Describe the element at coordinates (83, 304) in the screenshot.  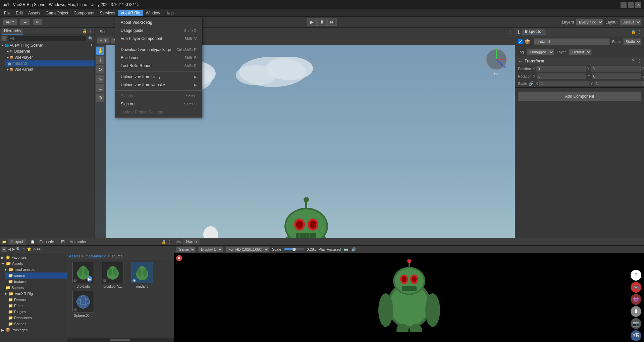
I see `file-item-sphere: ○ Sphere.00...` at that location.